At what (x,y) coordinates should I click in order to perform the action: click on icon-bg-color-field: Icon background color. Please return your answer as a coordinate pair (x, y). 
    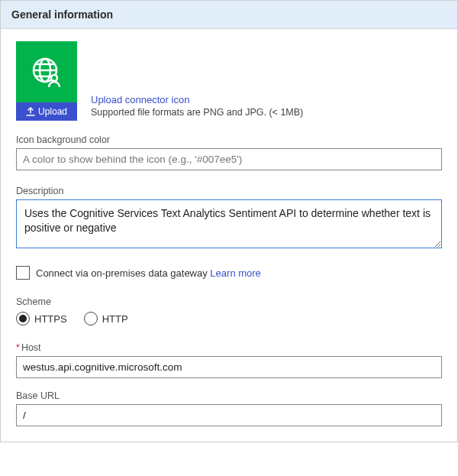
    Looking at the image, I should click on (229, 153).